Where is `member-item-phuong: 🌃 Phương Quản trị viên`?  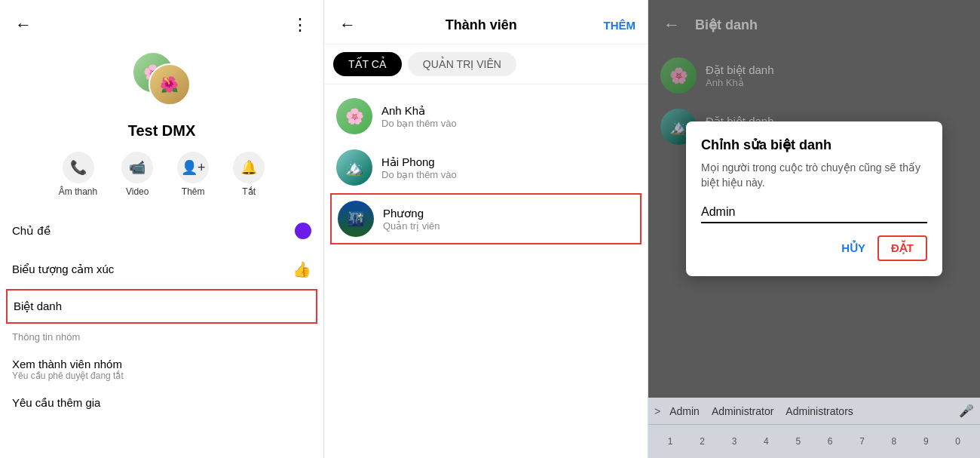
member-item-phuong: 🌃 Phương Quản trị viên is located at coordinates (485, 219).